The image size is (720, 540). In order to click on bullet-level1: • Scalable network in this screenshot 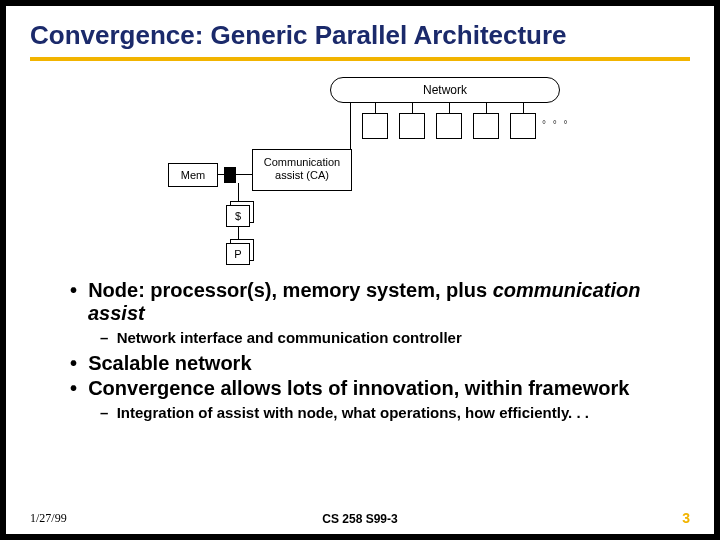, I will do `click(380, 364)`.